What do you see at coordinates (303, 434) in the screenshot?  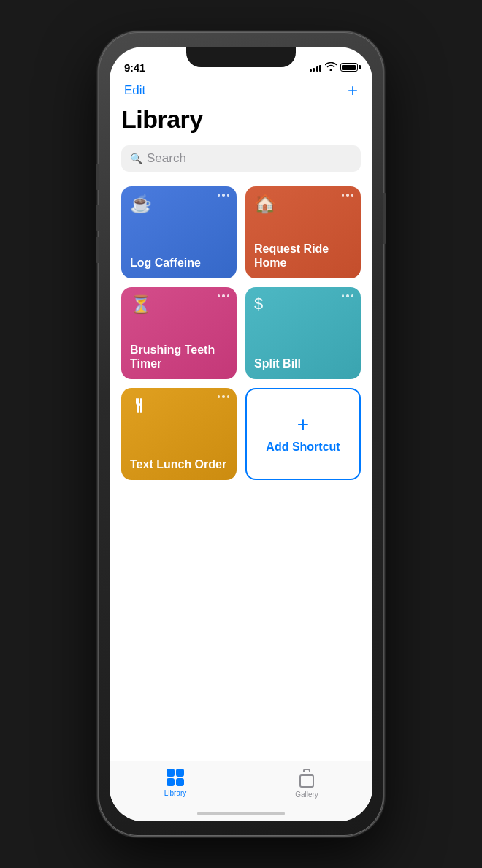 I see `card-add-shortcut: + Add Shortcut` at bounding box center [303, 434].